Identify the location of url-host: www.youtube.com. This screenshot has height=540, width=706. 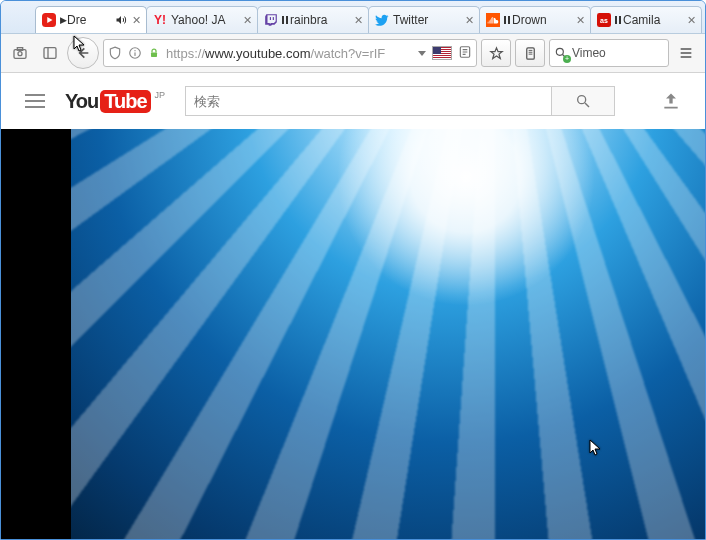
(258, 54).